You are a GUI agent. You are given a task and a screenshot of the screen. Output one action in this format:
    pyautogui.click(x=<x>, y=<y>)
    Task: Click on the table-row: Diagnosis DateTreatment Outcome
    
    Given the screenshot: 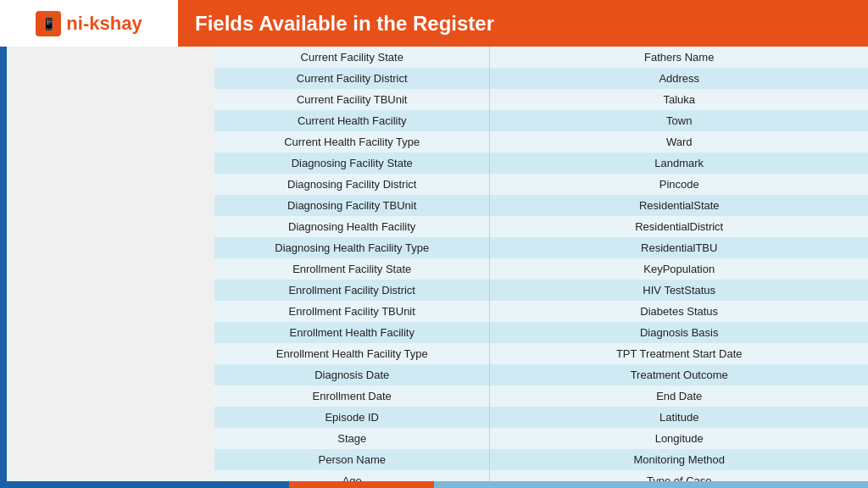 What is the action you would take?
    pyautogui.click(x=541, y=374)
    